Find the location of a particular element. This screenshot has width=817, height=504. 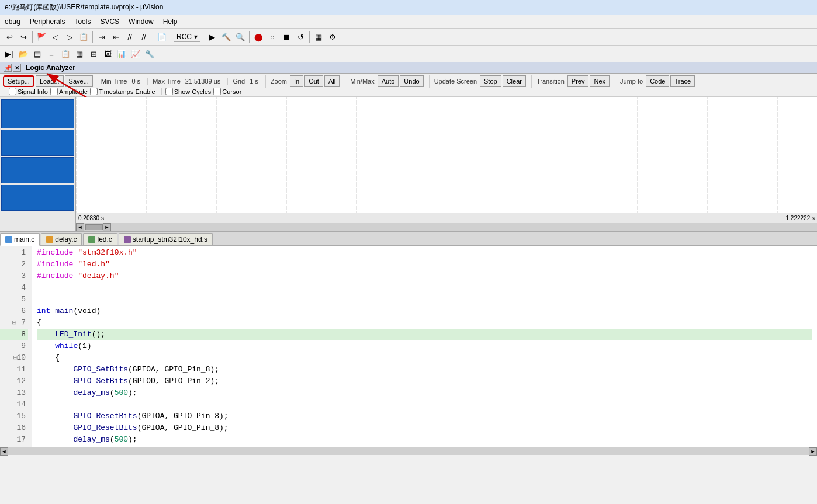

record-btn: ⬤ is located at coordinates (258, 37).